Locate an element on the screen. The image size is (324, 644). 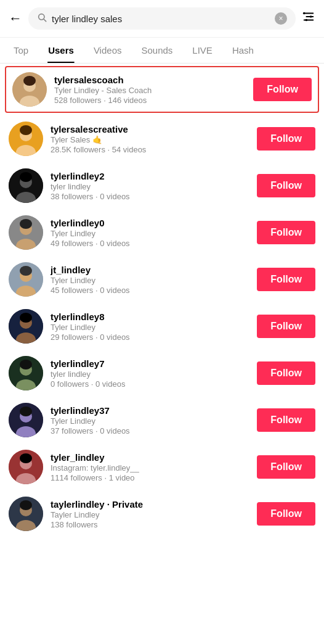
user-stats: 0 followers · 0 videos is located at coordinates (150, 384).